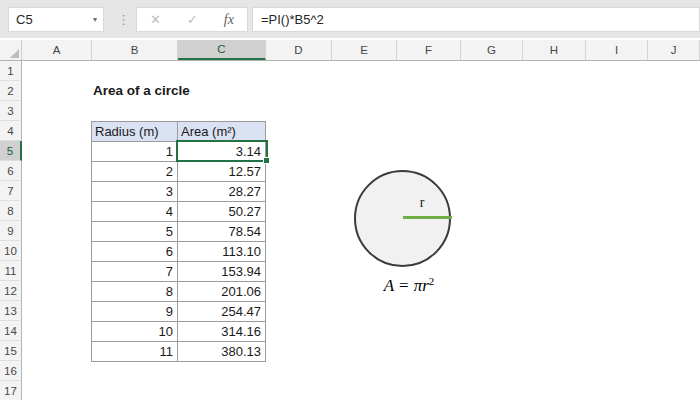 This screenshot has width=700, height=400. Describe the element at coordinates (192, 20) in the screenshot. I see `formula-buttons: ✕ ✓ fx` at that location.